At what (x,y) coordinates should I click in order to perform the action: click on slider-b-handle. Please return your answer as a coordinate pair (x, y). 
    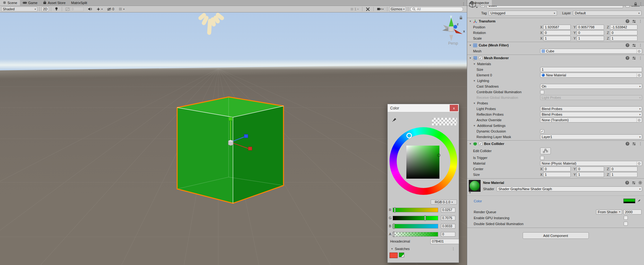
    Looking at the image, I should click on (394, 226).